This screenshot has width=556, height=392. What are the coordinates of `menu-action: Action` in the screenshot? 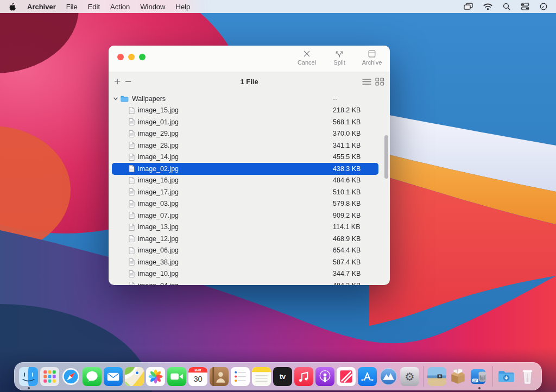 It's located at (120, 7).